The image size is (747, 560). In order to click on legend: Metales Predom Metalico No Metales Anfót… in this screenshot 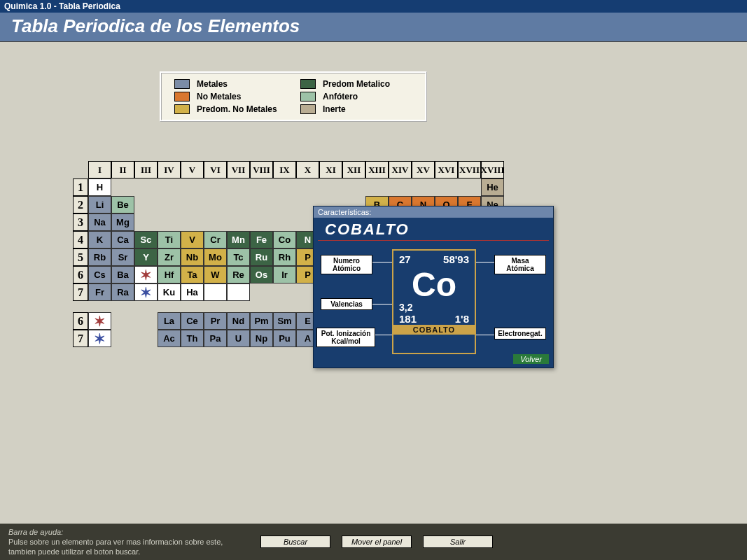, I will do `click(293, 97)`.